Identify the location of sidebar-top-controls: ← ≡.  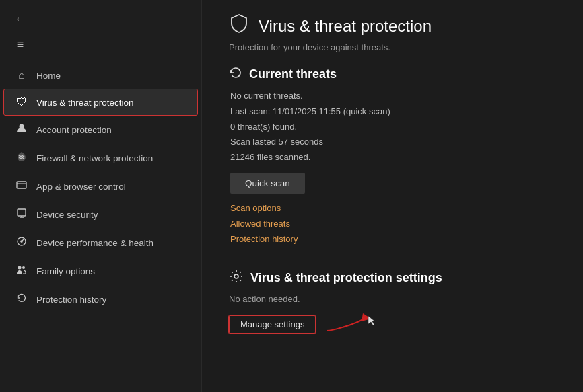
(101, 33).